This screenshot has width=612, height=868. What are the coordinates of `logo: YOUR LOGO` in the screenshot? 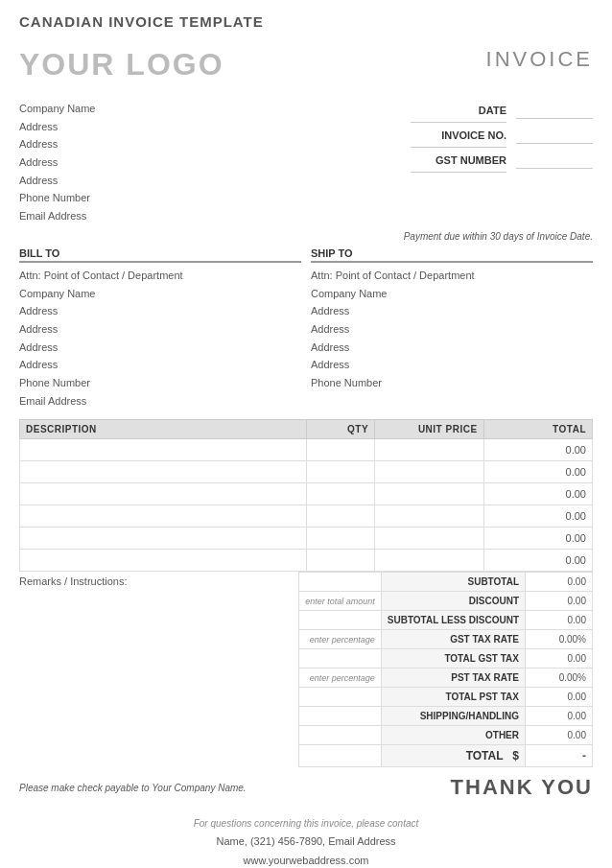 It's located at (122, 65).